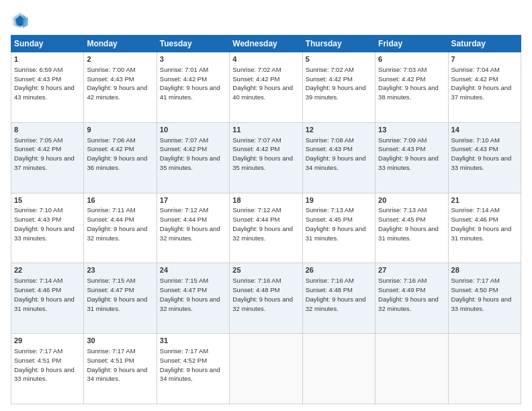  Describe the element at coordinates (408, 294) in the screenshot. I see `day-info: Sunrise: 7:16 AMSunset: 4:49 PMDaylight:…` at that location.